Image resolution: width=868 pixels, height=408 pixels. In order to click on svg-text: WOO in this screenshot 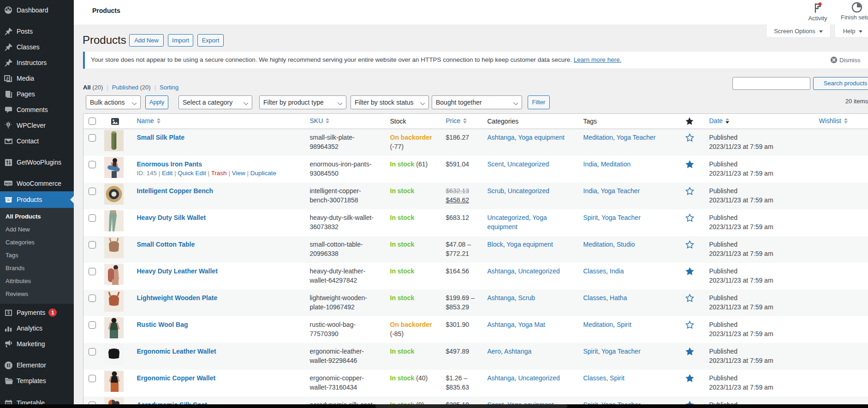, I will do `click(8, 183)`.